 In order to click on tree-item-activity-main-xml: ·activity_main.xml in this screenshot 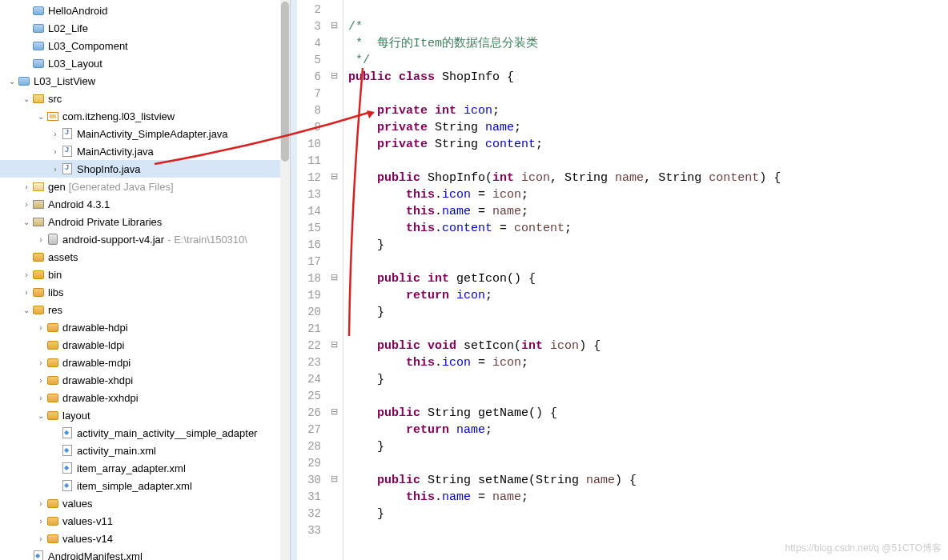, I will do `click(145, 450)`.